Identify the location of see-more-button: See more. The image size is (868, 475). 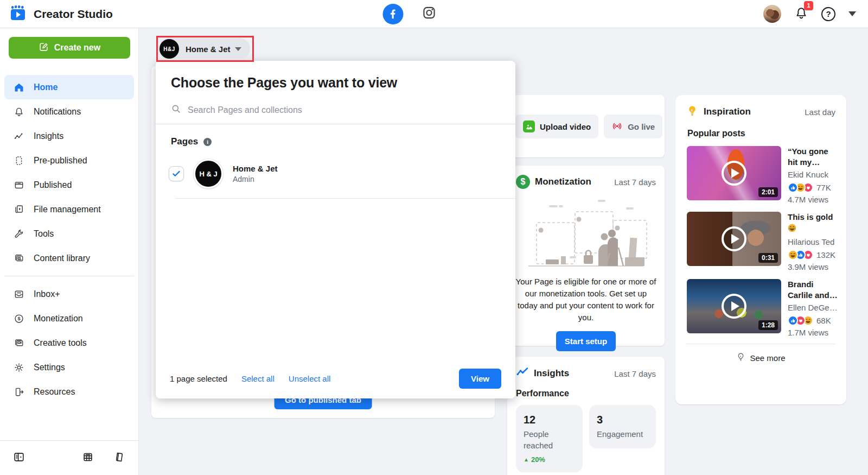
(761, 358).